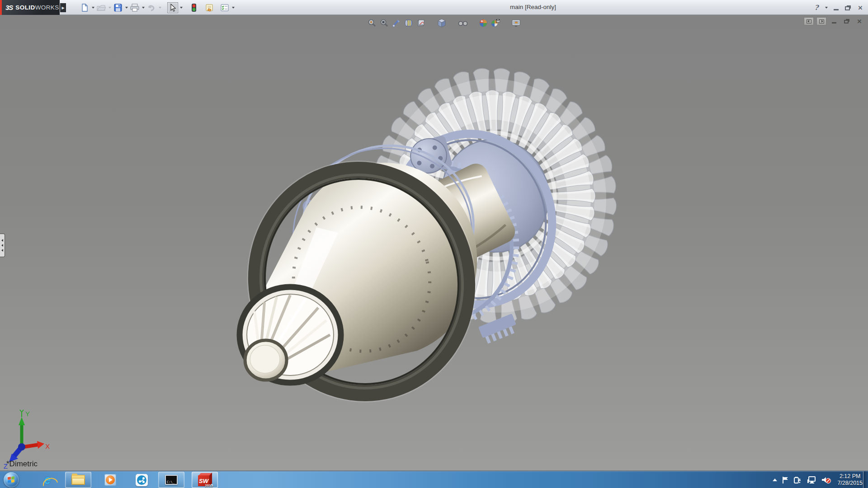 The height and width of the screenshot is (488, 868). Describe the element at coordinates (47, 480) in the screenshot. I see `internet-explorer-icon: e` at that location.